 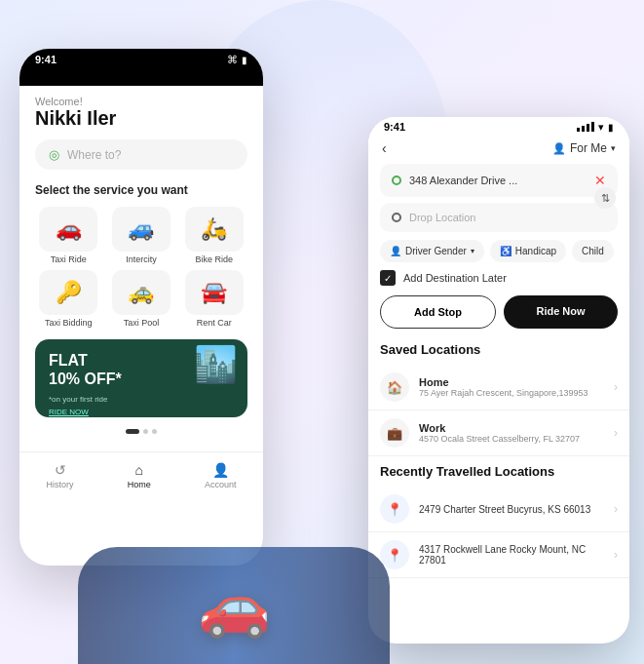 What do you see at coordinates (384, 148) in the screenshot?
I see `back-button: ‹` at bounding box center [384, 148].